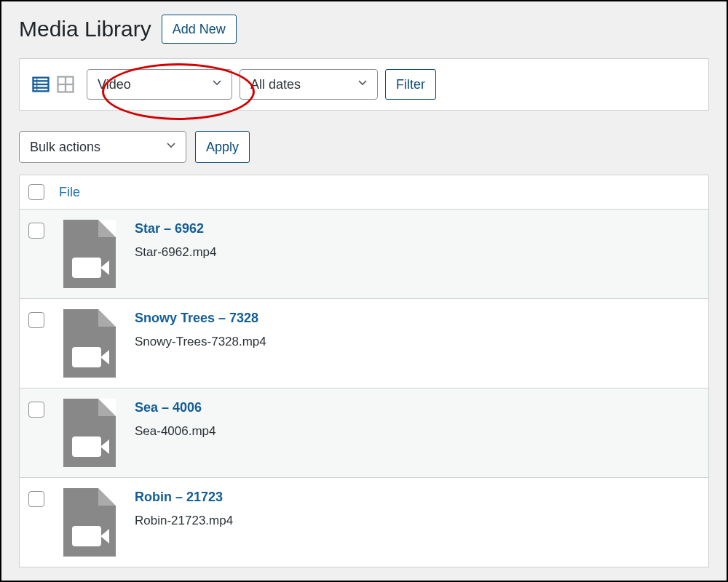 The image size is (728, 582). What do you see at coordinates (364, 84) in the screenshot?
I see `filter-toolbar: Video All dates Filter` at bounding box center [364, 84].